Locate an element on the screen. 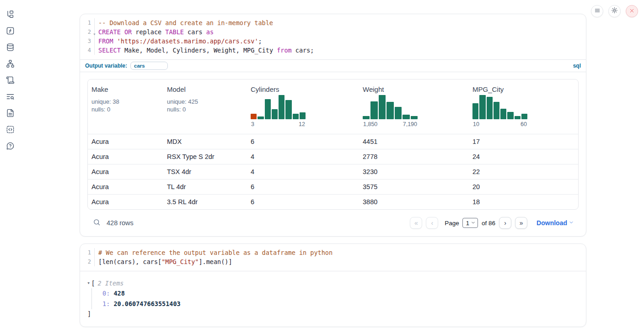 The image size is (644, 333). column-label: MPG_City is located at coordinates (524, 90).